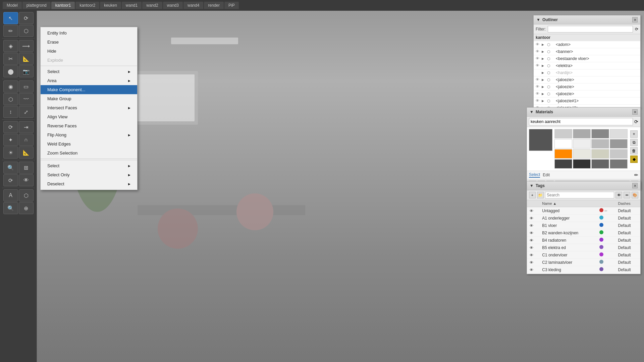  I want to click on tab-wand1: wand1, so click(131, 5).